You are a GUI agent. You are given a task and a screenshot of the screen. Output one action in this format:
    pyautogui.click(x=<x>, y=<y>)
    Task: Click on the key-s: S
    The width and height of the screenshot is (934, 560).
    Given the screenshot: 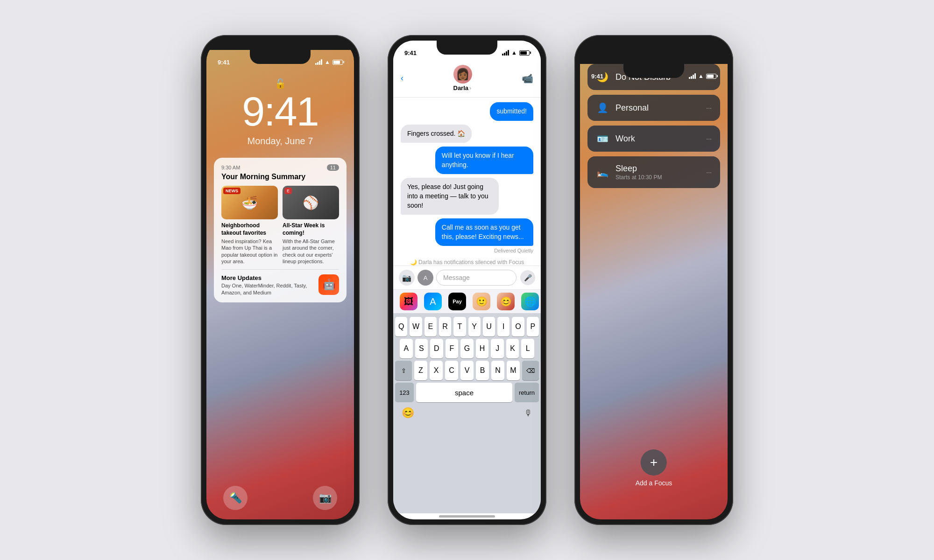 What is the action you would take?
    pyautogui.click(x=422, y=349)
    